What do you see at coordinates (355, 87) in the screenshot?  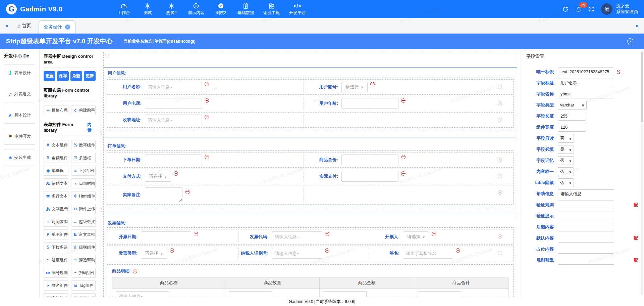 I see `field-select-用户账号:: 请选择∨` at bounding box center [355, 87].